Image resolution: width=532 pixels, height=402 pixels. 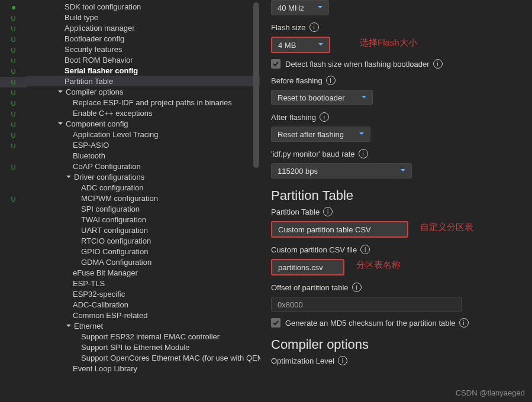 What do you see at coordinates (99, 28) in the screenshot?
I see `sidebar-item-label: Application manager` at bounding box center [99, 28].